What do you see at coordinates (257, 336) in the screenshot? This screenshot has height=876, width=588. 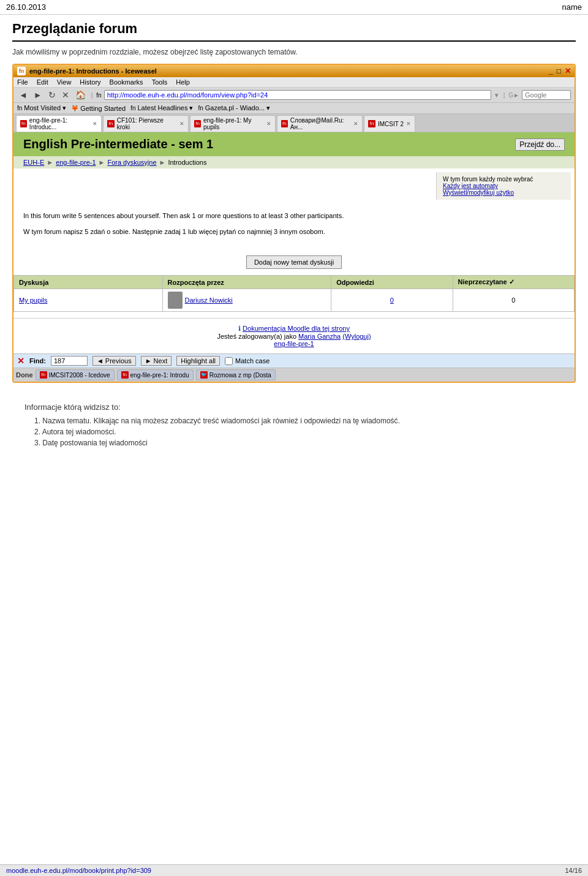 I see `logged-as-text: Jesteś zalogowany(a) jako` at bounding box center [257, 336].